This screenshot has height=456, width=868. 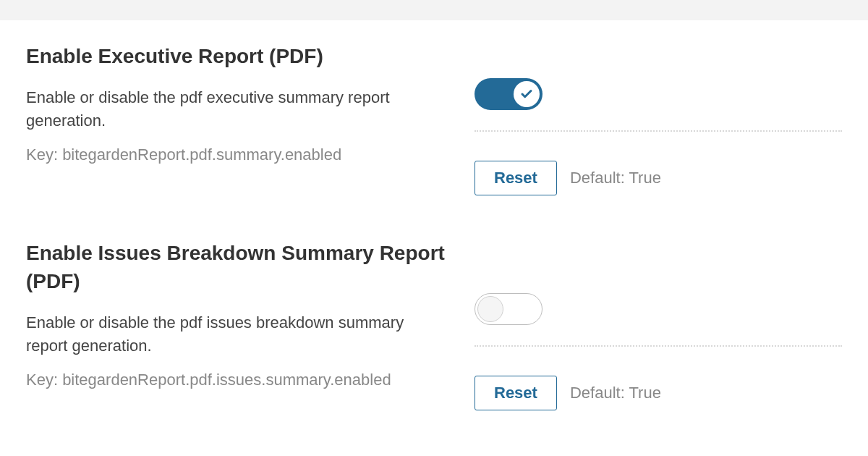 I want to click on top-bar, so click(x=434, y=10).